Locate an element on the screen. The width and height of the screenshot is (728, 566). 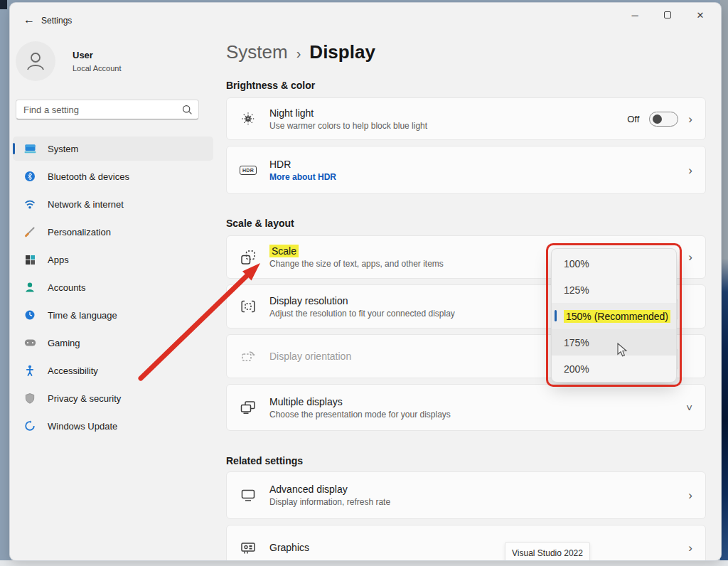
night-light-icon is located at coordinates (248, 119).